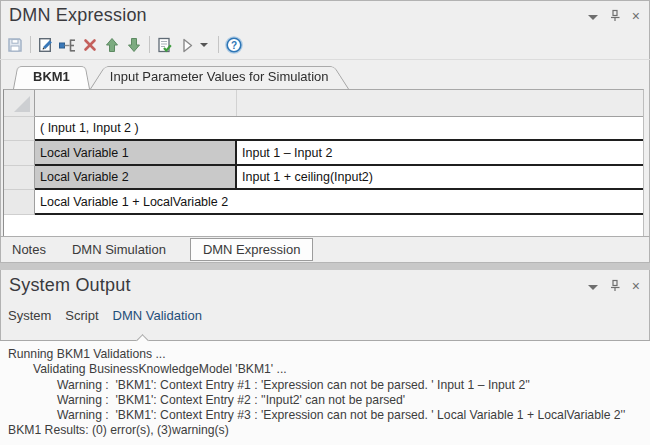 Image resolution: width=650 pixels, height=445 pixels. I want to click on grid-corner-cell, so click(20, 104).